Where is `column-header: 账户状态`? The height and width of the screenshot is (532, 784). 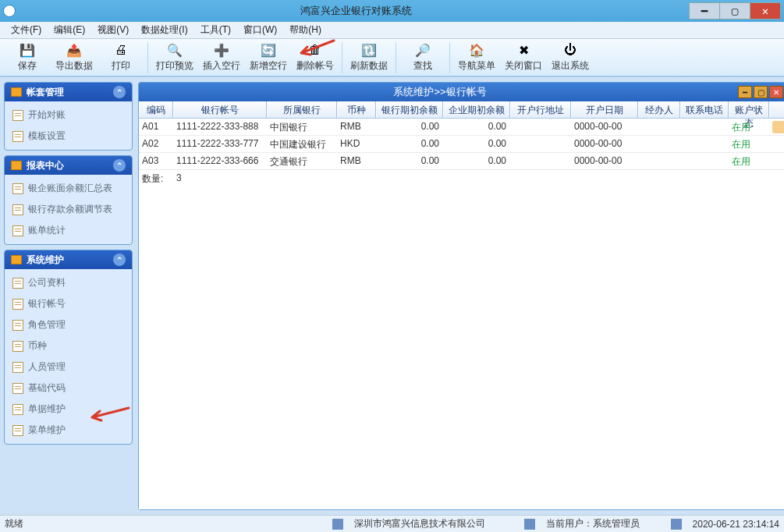
column-header: 账户状态 is located at coordinates (749, 109).